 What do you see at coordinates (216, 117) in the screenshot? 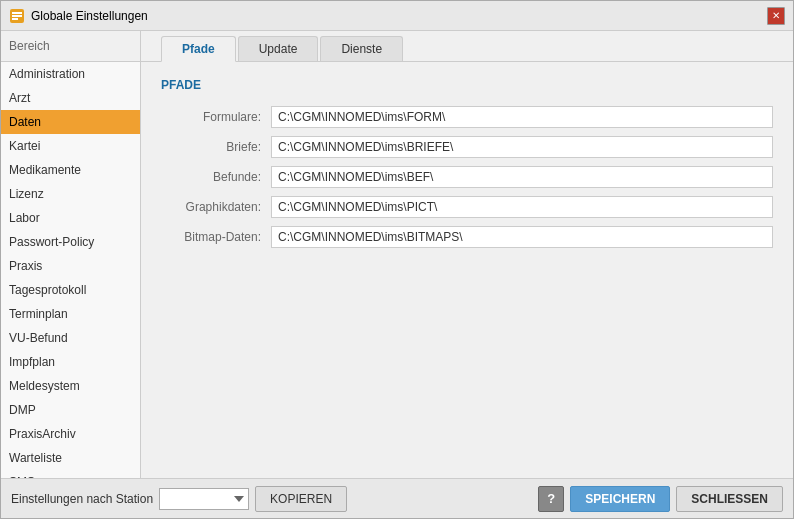
I see `formulare-label: Formulare:` at bounding box center [216, 117].